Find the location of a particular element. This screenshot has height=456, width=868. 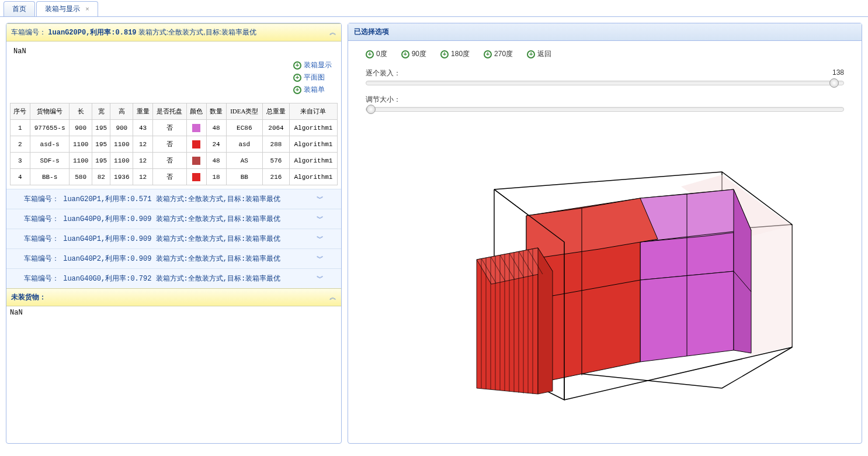

container-header-expanded: 车箱编号： luanG20P0 ,利用率: 0.819 装箱方式: 全散装方式 … is located at coordinates (174, 33).